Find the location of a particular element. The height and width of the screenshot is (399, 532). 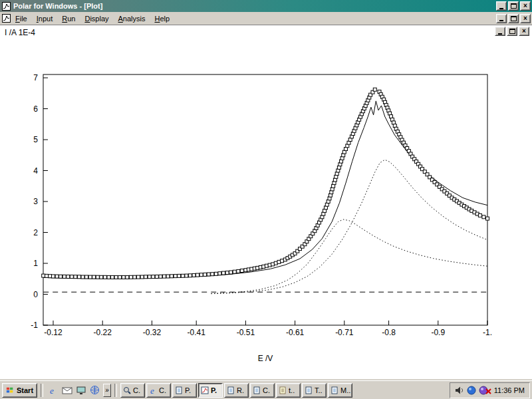

notepad-icon is located at coordinates (283, 390).